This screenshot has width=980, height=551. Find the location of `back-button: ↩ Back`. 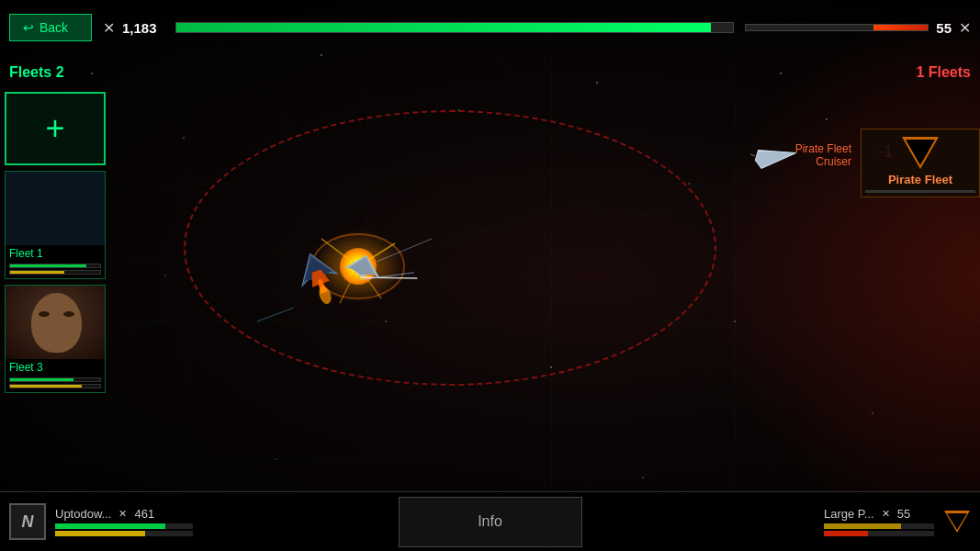

back-button: ↩ Back is located at coordinates (51, 28).